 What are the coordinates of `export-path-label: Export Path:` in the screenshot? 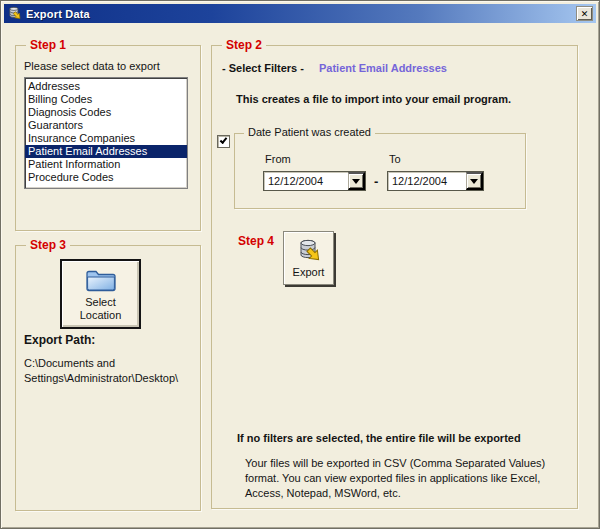 It's located at (60, 340).